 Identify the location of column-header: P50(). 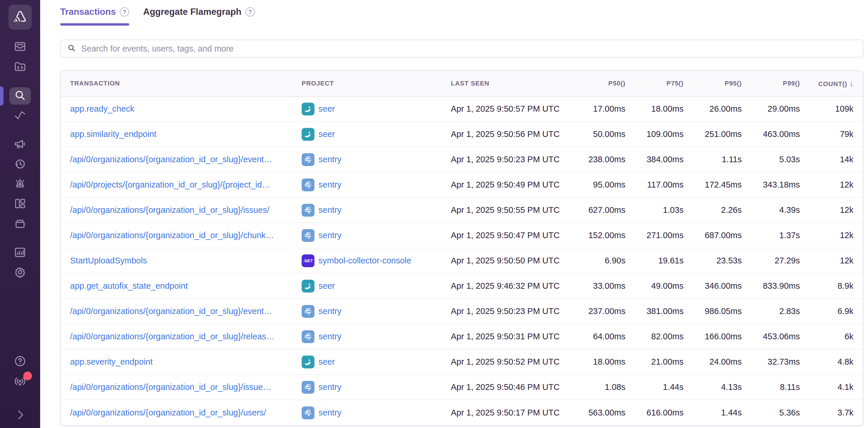
(596, 84).